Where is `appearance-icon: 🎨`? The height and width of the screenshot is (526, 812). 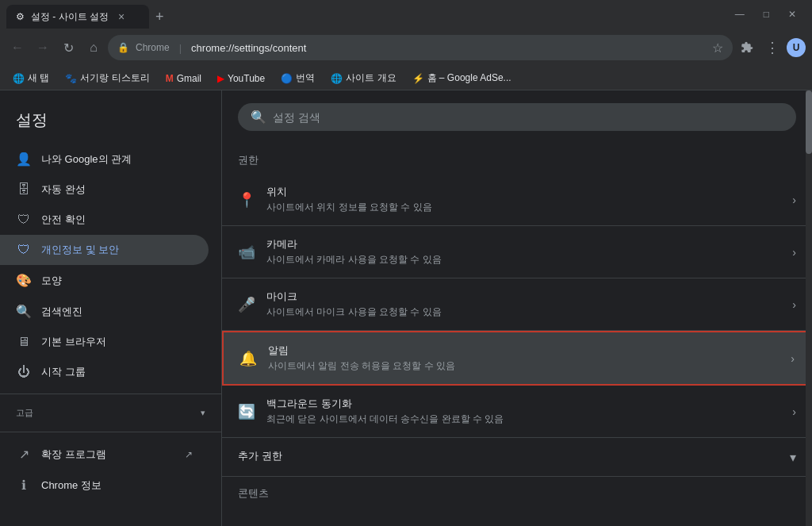
appearance-icon: 🎨 is located at coordinates (24, 281).